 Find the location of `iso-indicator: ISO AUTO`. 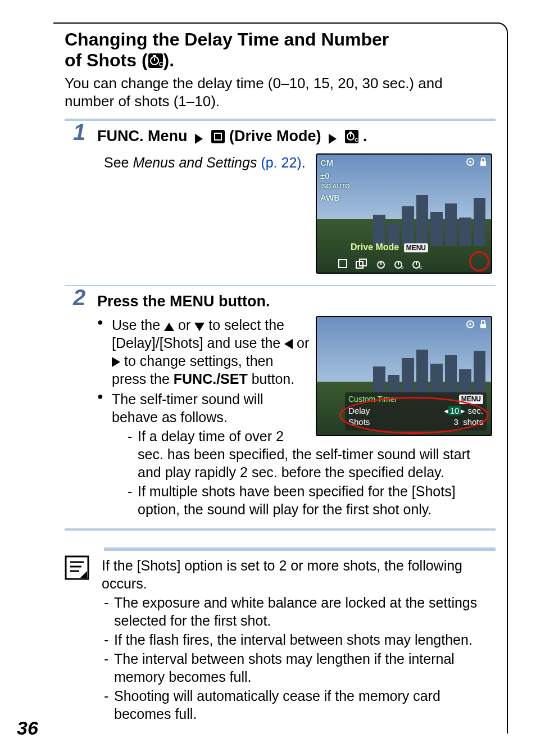

iso-indicator: ISO AUTO is located at coordinates (335, 187).